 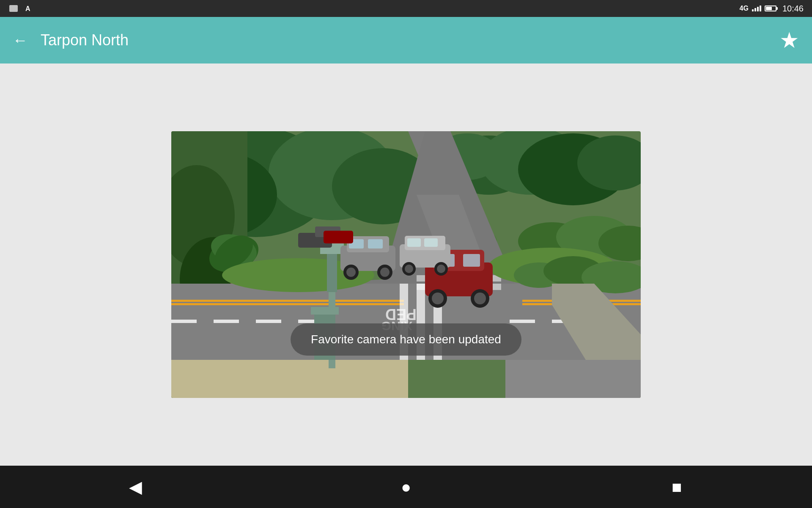 What do you see at coordinates (406, 40) in the screenshot?
I see `app-bar: ← Tarpon North ★` at bounding box center [406, 40].